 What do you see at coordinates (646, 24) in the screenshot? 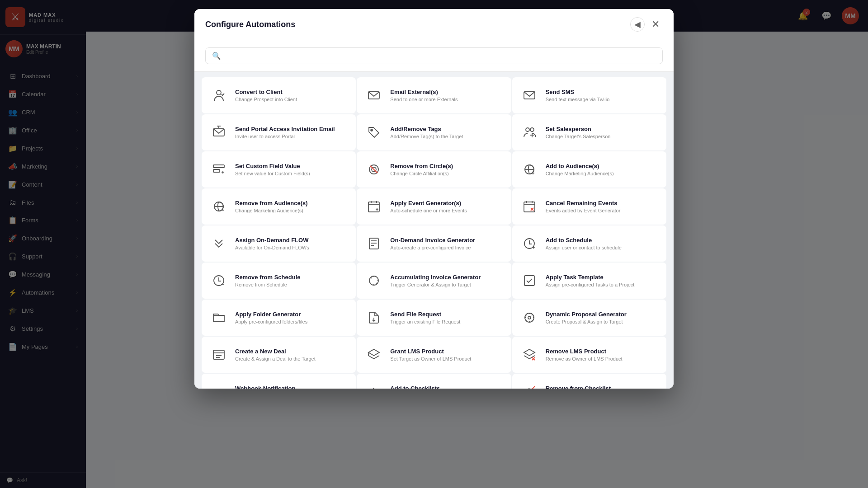
I see `modal-header-actions: ◀ ✕` at bounding box center [646, 24].